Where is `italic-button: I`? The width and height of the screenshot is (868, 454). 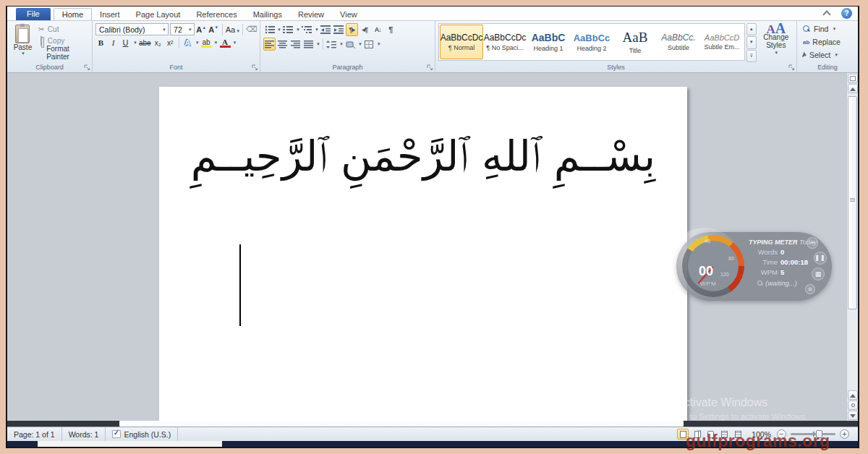 italic-button: I is located at coordinates (113, 43).